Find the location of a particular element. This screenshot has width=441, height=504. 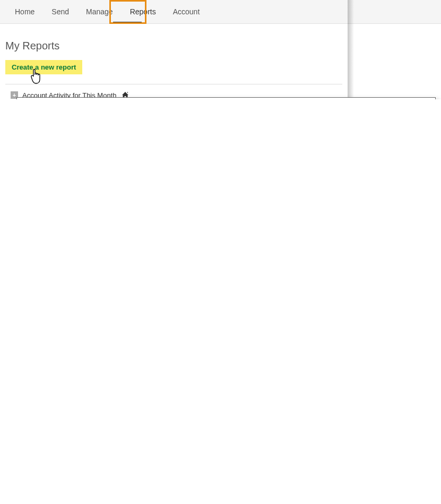

nav-account: Account is located at coordinates (187, 12).